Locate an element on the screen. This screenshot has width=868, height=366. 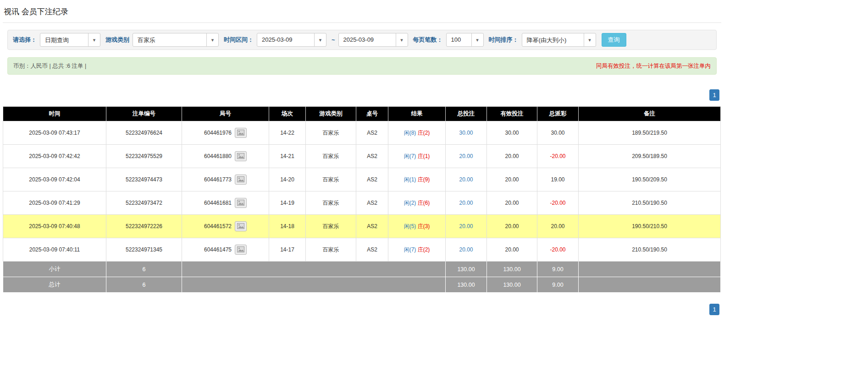
page-title: 视讯 会员下注纪录 is located at coordinates (362, 12).